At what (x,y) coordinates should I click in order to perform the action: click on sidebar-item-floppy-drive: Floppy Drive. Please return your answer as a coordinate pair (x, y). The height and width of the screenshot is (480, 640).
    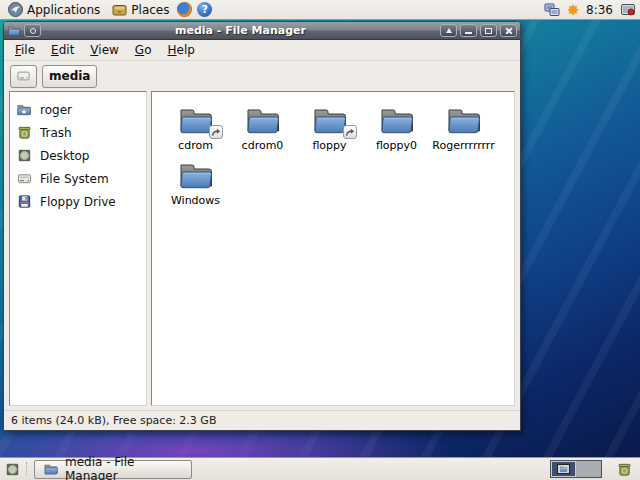
    Looking at the image, I should click on (78, 202).